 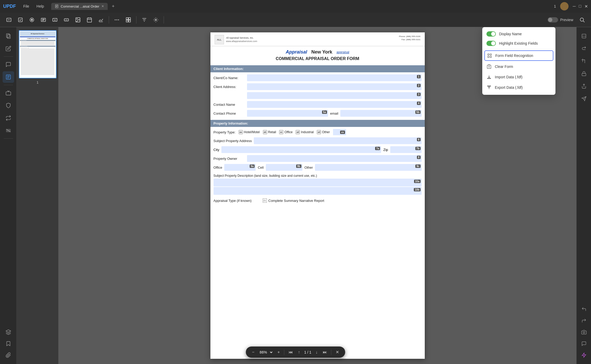 What do you see at coordinates (253, 352) in the screenshot?
I see `zoom-out-button: −` at bounding box center [253, 352].